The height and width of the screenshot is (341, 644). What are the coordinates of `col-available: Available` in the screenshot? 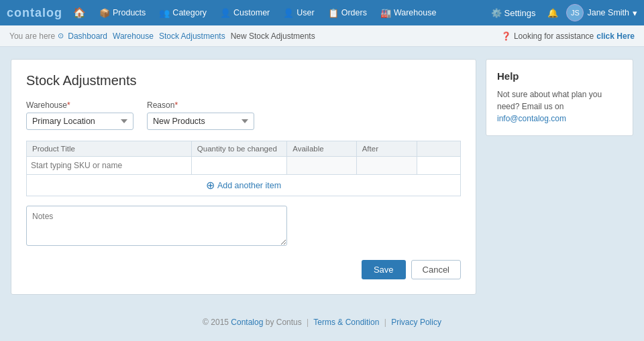 It's located at (322, 149).